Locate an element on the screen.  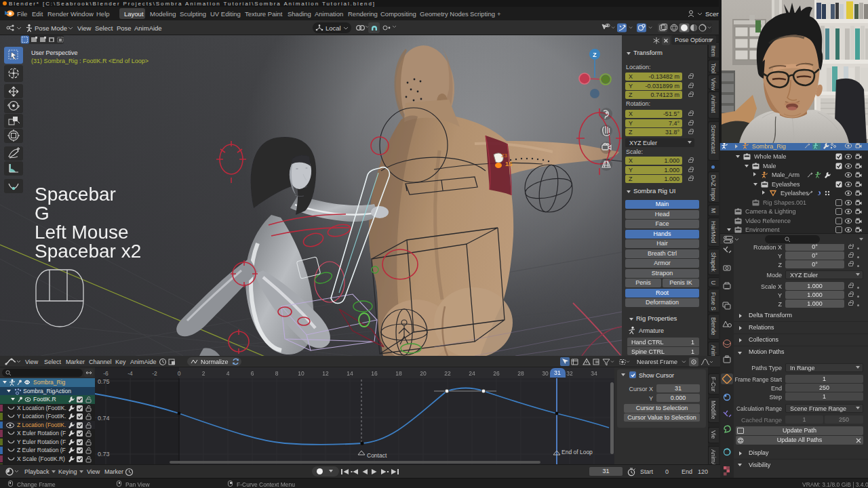
svg-text: G is located at coordinates (42, 213).